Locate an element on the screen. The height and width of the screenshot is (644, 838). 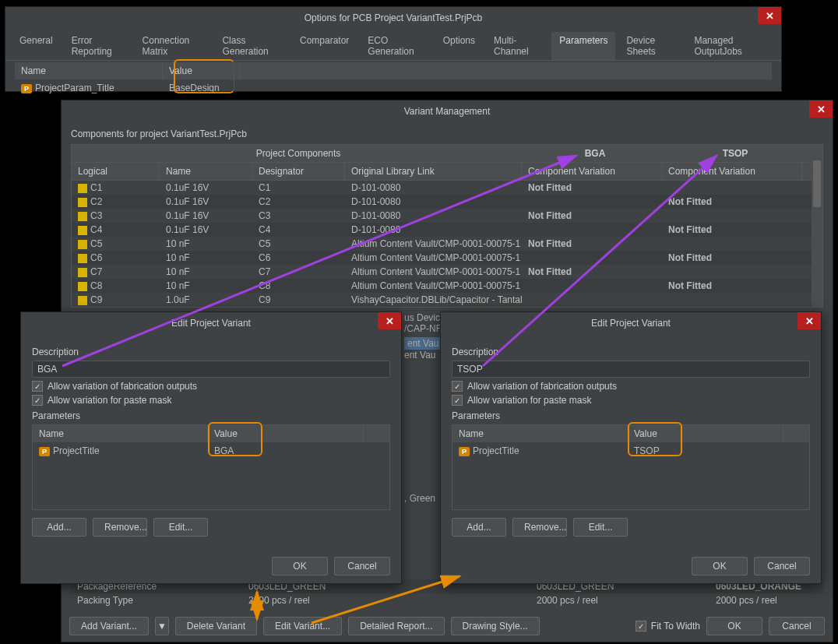
table-row: C710 nFC7Altium Content Vault/CMP-0001-0… is located at coordinates (447, 272).